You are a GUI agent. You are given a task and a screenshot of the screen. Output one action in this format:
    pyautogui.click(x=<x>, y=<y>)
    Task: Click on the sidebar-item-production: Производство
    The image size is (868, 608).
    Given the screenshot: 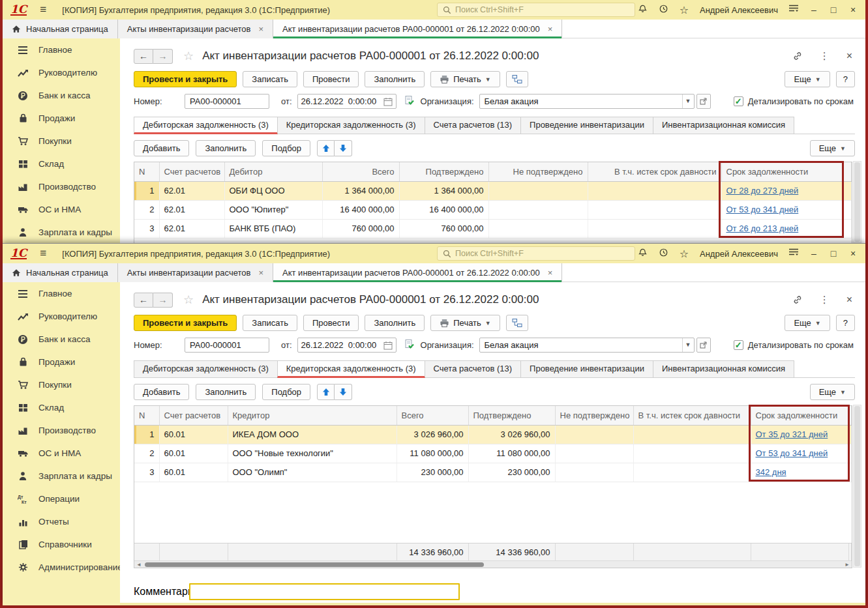 What is the action you would take?
    pyautogui.click(x=61, y=186)
    